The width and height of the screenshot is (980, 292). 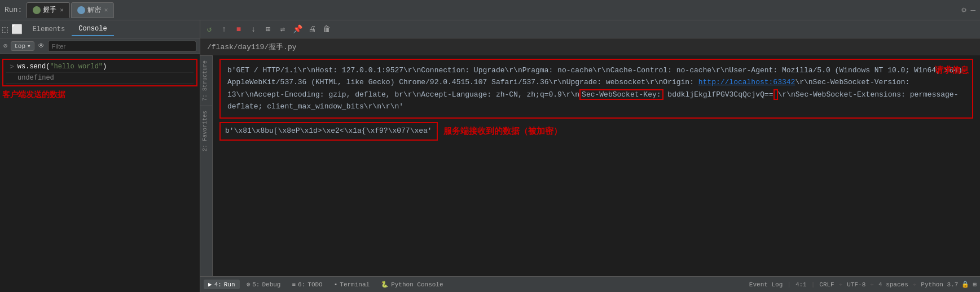 I want to click on tab-解密: 解密 ✕, so click(x=93, y=10).